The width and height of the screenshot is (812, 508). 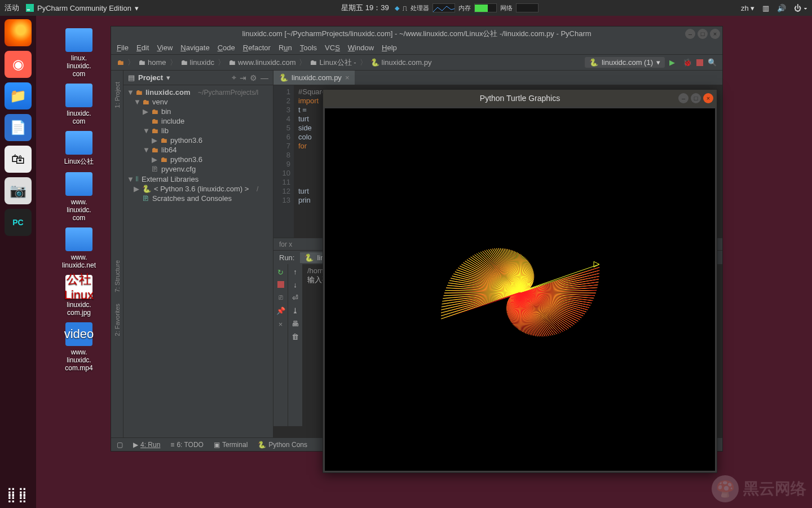 What do you see at coordinates (198, 102) in the screenshot?
I see `tree-item: ▼🖿venv` at bounding box center [198, 102].